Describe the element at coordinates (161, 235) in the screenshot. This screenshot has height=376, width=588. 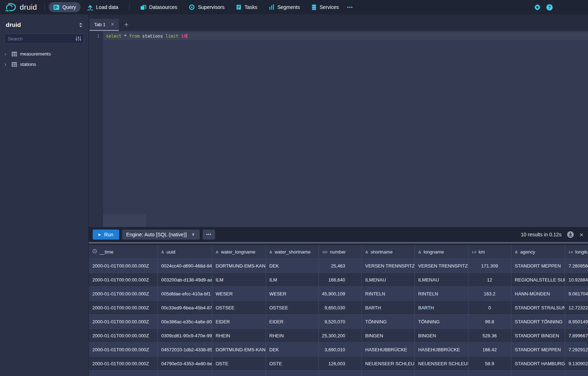
I see `engine-select-button: Engine: Auto [SQL (native)] ▼` at that location.